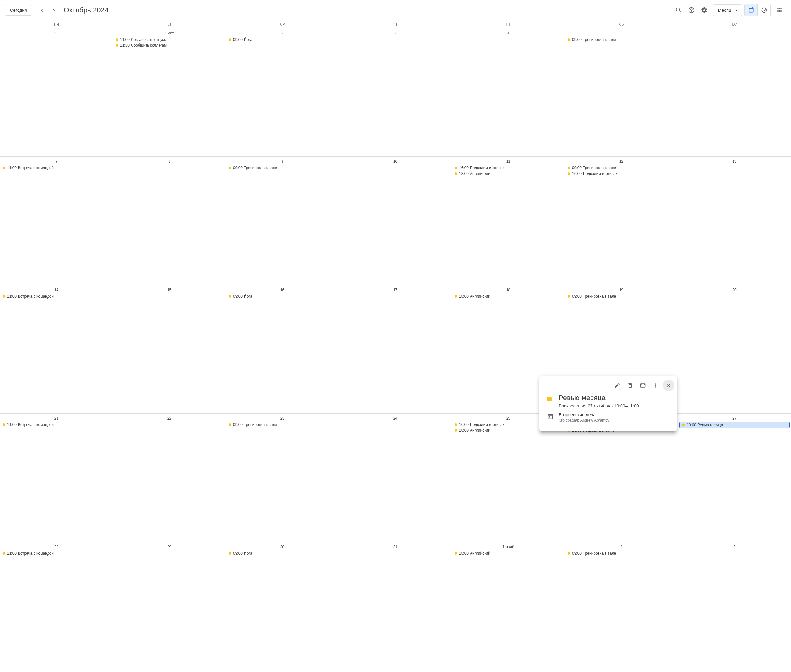 Image resolution: width=791 pixels, height=672 pixels. Describe the element at coordinates (396, 161) in the screenshot. I see `date-number: 10` at that location.